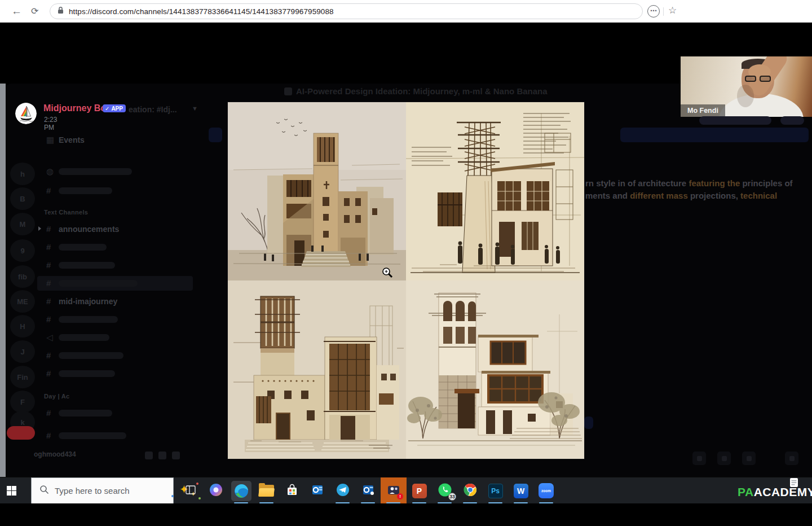 The width and height of the screenshot is (812, 526). Describe the element at coordinates (153, 109) in the screenshot. I see `dimmed-title-fragment: eation: #Idj...` at that location.